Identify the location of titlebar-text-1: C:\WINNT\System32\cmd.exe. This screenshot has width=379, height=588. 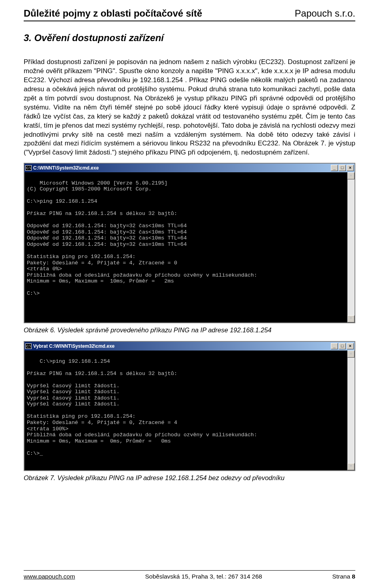
(181, 168).